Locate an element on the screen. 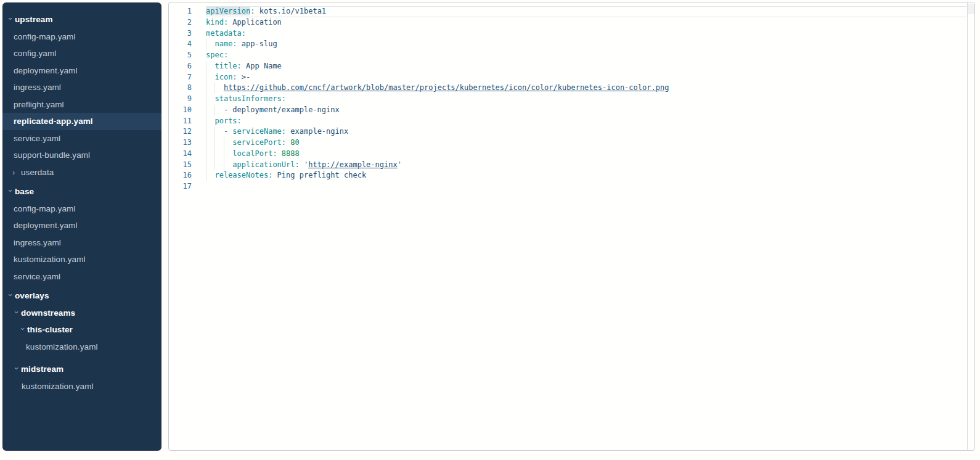  code-line: 4 name: app-slug is located at coordinates (568, 44).